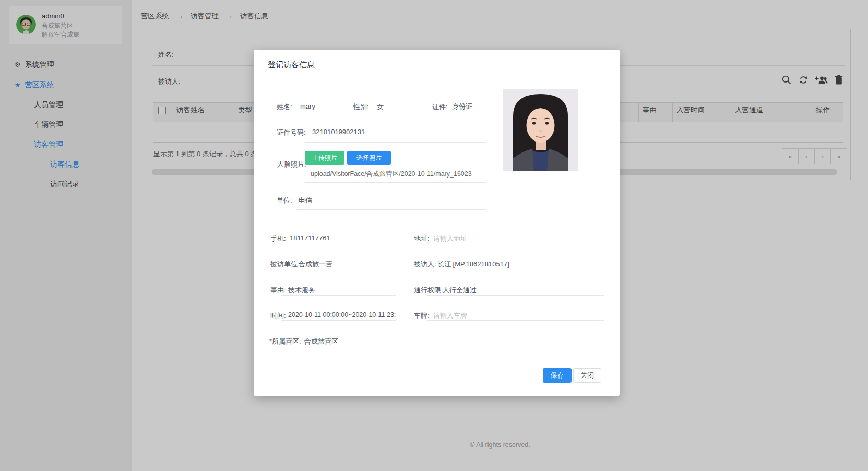 The width and height of the screenshot is (868, 471). I want to click on phone-input: 18117117761, so click(310, 238).